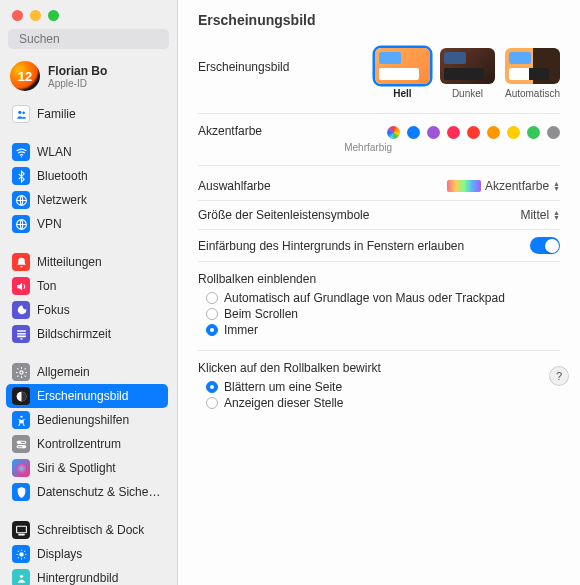 This screenshot has width=580, height=585. Describe the element at coordinates (364, 298) in the screenshot. I see `radio-label: Automatisch auf Grundlage von Maus oder …` at that location.